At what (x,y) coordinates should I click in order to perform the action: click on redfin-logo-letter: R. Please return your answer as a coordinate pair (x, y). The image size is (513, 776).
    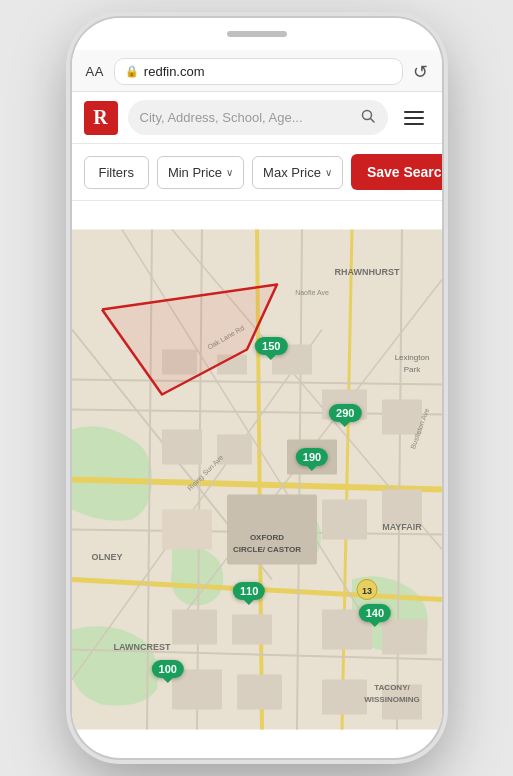
    Looking at the image, I should click on (100, 118).